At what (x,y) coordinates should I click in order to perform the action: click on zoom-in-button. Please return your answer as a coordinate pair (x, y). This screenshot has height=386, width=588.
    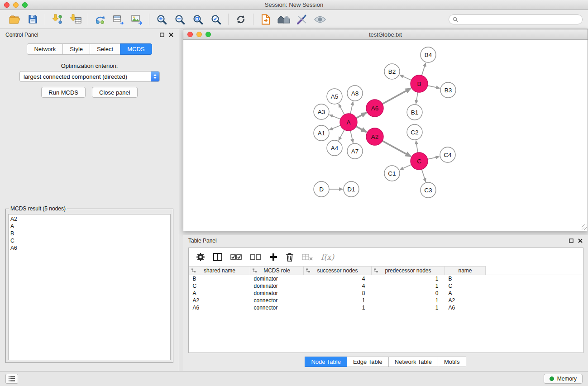
    Looking at the image, I should click on (162, 19).